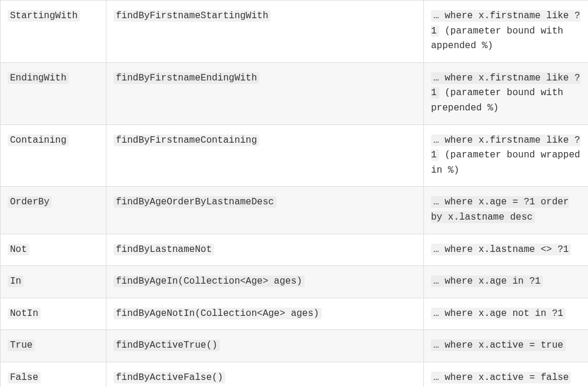 This screenshot has height=387, width=588. Describe the element at coordinates (29, 202) in the screenshot. I see `keyword-code: OrderBy` at that location.